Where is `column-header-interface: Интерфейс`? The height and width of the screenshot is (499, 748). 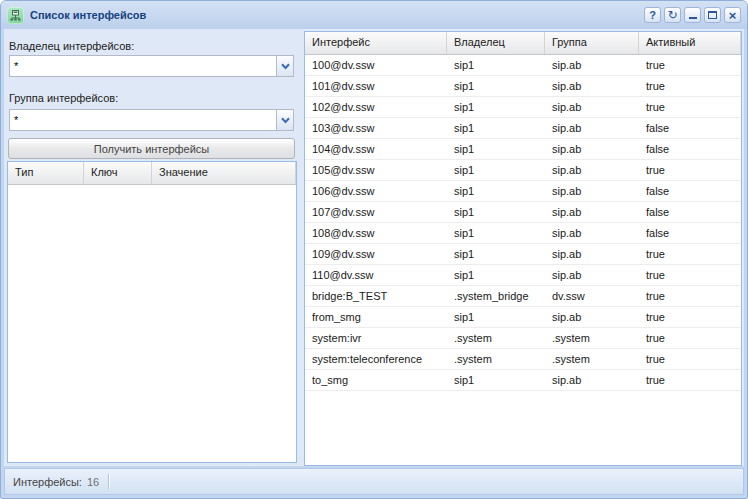
column-header-interface: Интерфейс is located at coordinates (376, 43).